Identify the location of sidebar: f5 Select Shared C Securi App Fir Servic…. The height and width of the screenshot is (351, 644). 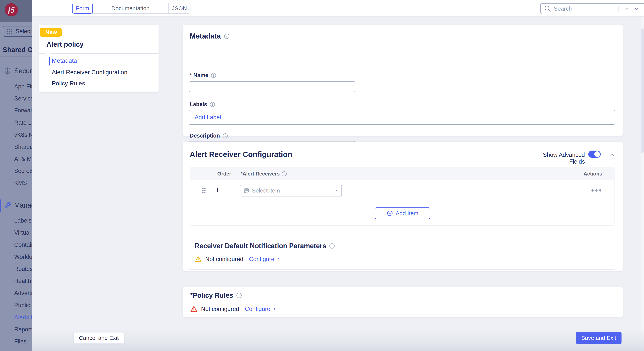
(16, 176).